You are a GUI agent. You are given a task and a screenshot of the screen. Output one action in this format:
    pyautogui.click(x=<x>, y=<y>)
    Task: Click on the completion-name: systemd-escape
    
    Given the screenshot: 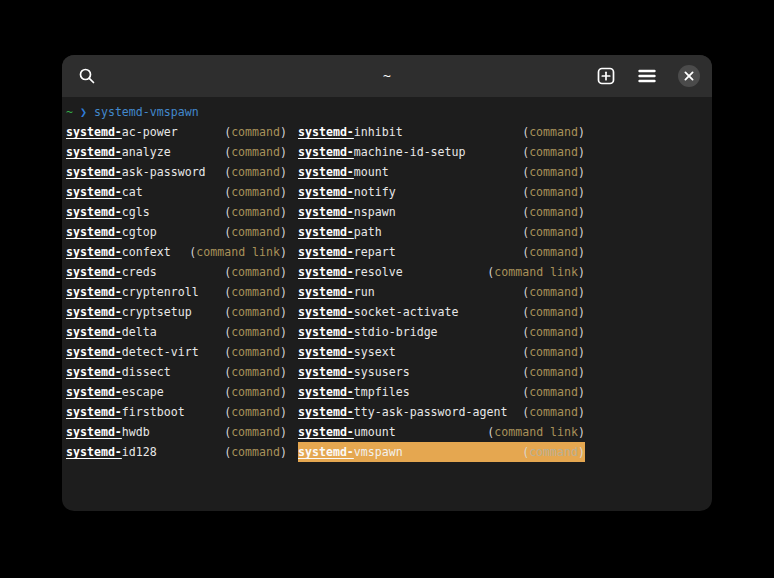 What is the action you would take?
    pyautogui.click(x=115, y=392)
    